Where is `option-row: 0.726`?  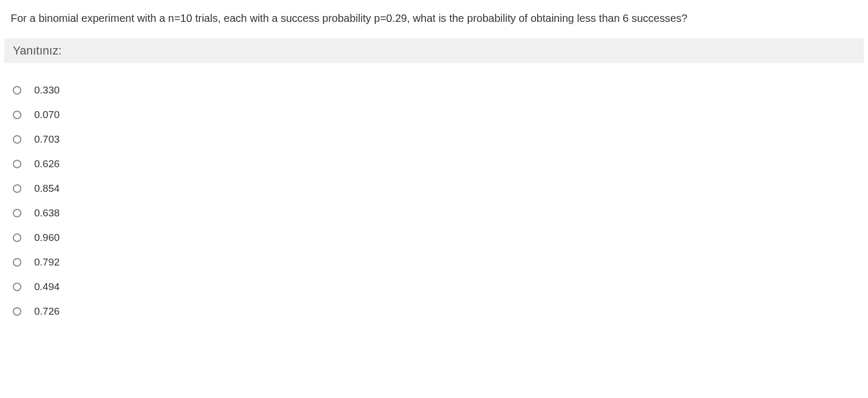
option-row: 0.726 is located at coordinates (435, 311).